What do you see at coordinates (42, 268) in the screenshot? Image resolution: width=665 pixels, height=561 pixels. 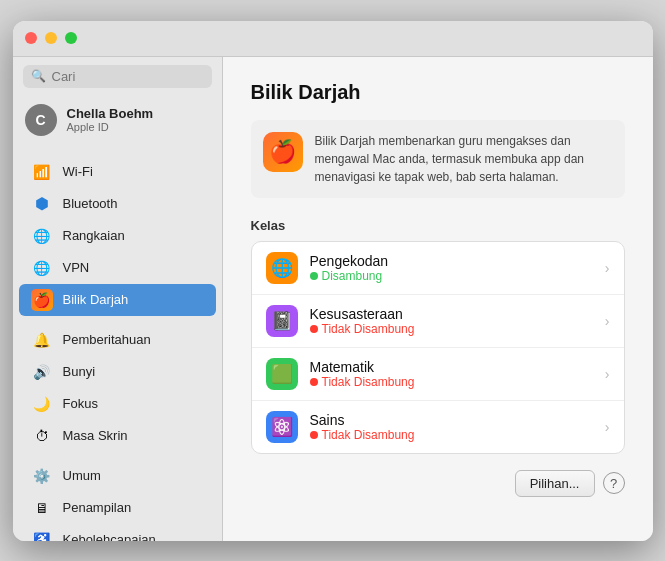 I see `vpn-icon: 🌐` at bounding box center [42, 268].